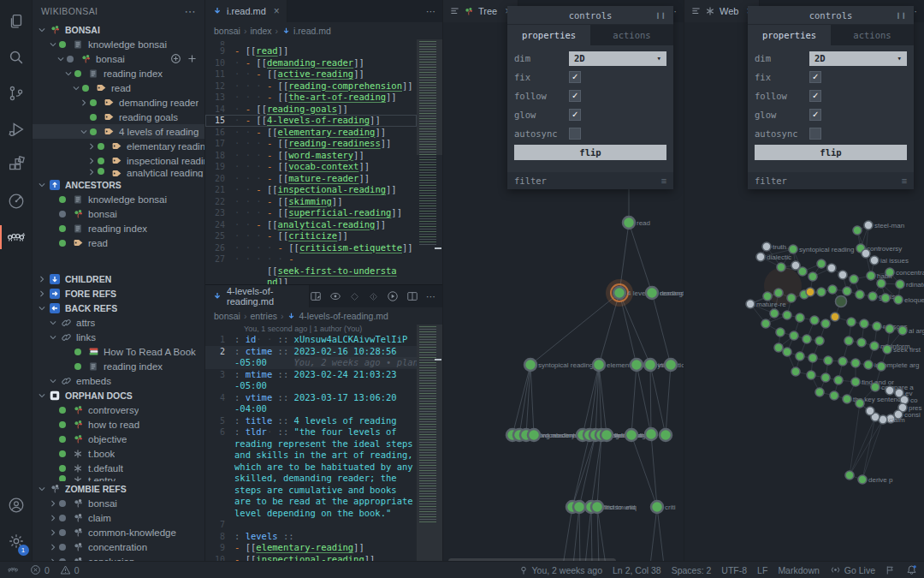 Image resolution: width=924 pixels, height=578 pixels. Describe the element at coordinates (277, 11) in the screenshot. I see `close-icon: ×` at that location.